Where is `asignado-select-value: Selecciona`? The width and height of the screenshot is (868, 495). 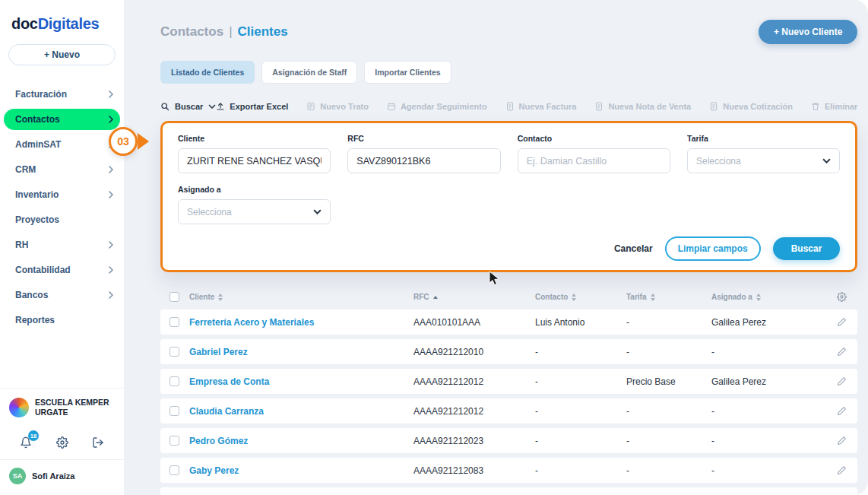 asignado-select-value: Selecciona is located at coordinates (210, 212).